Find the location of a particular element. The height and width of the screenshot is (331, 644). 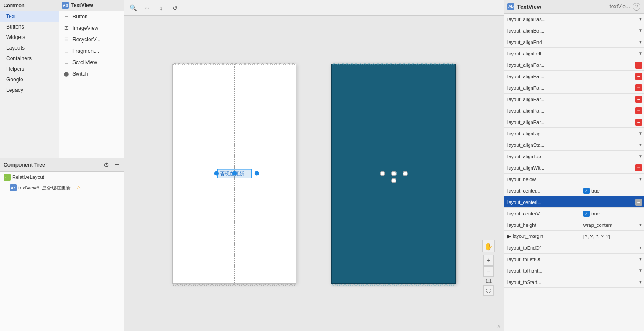

prop-value-alignpar4 is located at coordinates (608, 99).